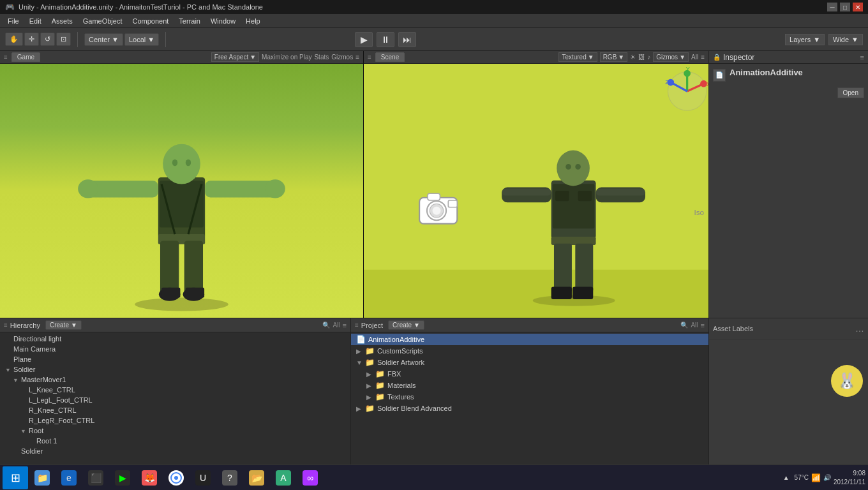  Describe the element at coordinates (345, 325) in the screenshot. I see `hierarchy-menu-icon: ≡` at that location.